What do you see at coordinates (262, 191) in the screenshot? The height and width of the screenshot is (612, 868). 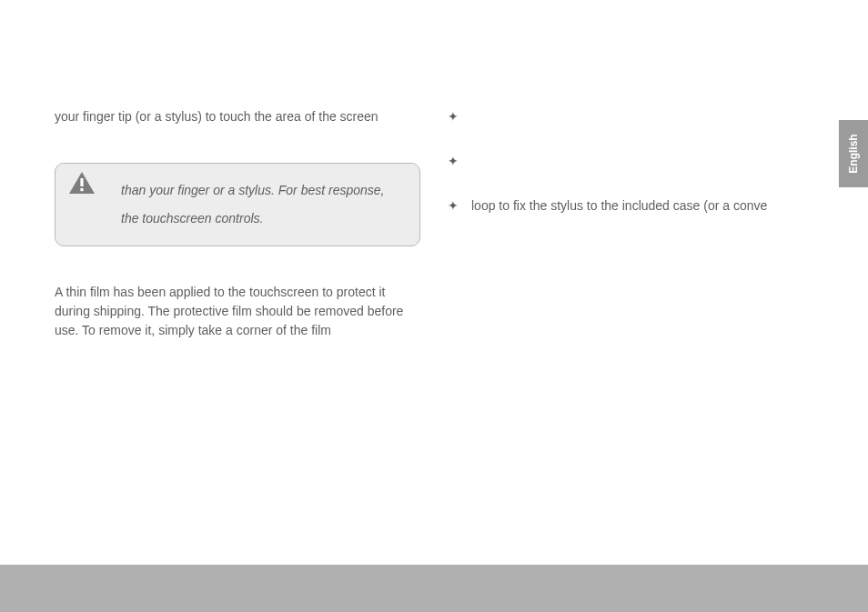 I see `callout-line-1: than your finger or a stylus. For best r…` at bounding box center [262, 191].